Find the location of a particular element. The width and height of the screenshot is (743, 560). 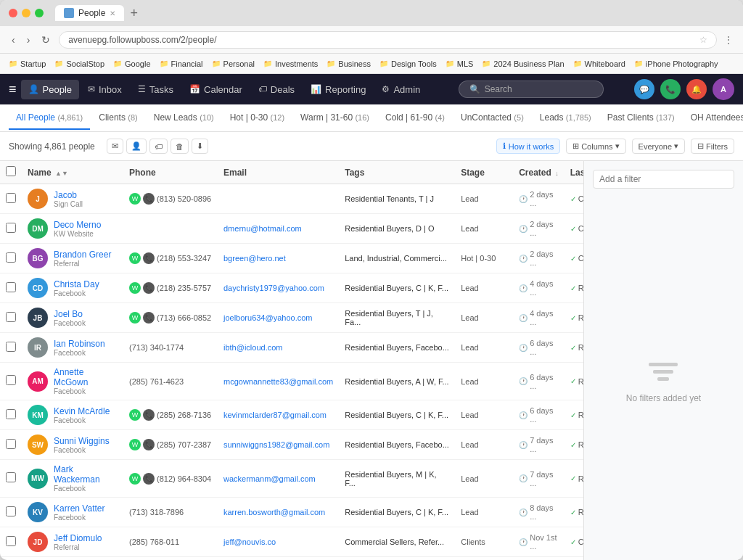

nav-deals: 🏷 Deals is located at coordinates (276, 90).